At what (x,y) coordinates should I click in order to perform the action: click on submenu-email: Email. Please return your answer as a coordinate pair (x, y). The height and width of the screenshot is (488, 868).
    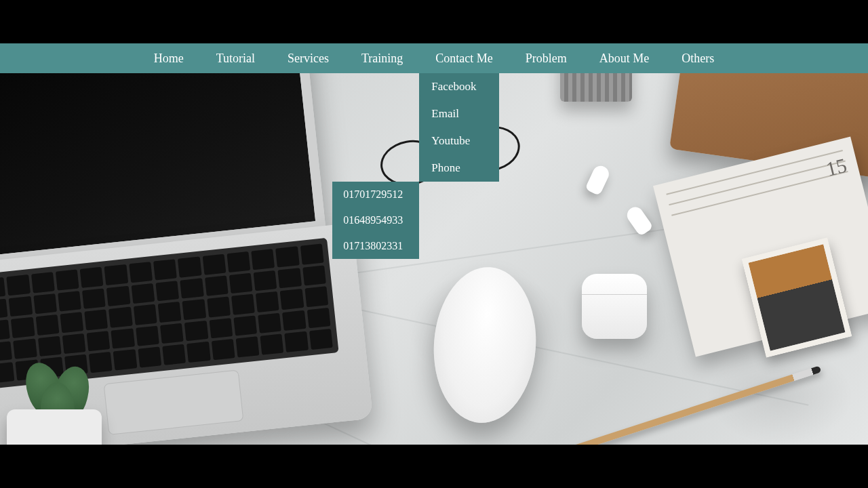
    Looking at the image, I should click on (459, 114).